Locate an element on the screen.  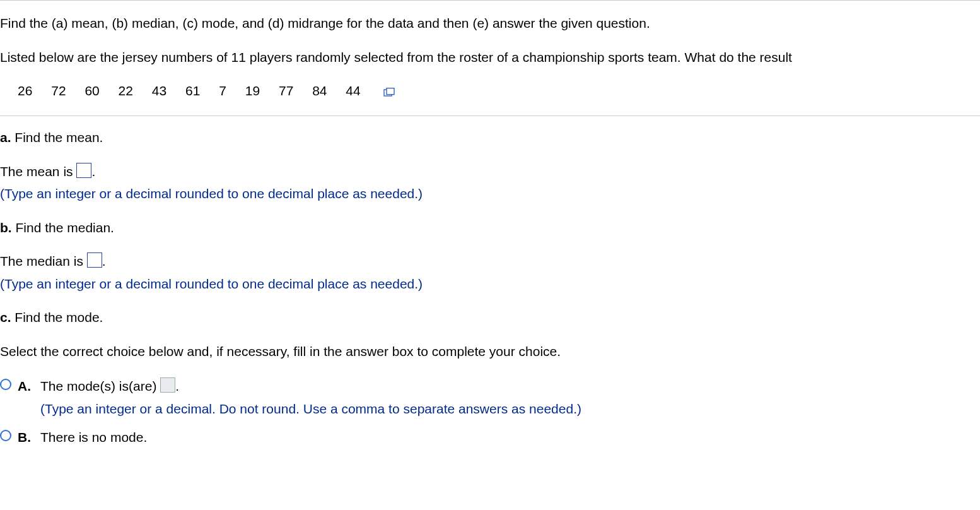
data-value: 43 is located at coordinates (159, 91).